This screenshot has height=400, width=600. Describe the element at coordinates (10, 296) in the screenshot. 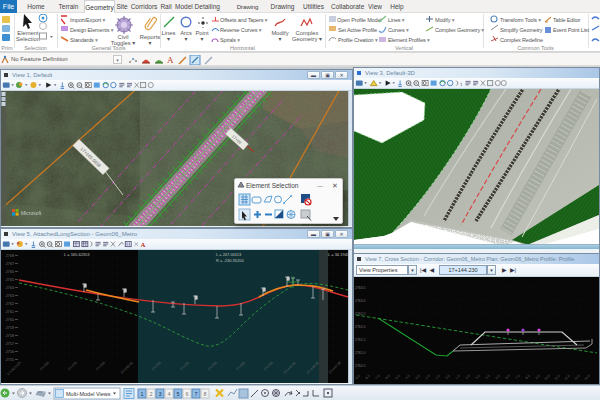

I see `svg-text: 2763` at that location.